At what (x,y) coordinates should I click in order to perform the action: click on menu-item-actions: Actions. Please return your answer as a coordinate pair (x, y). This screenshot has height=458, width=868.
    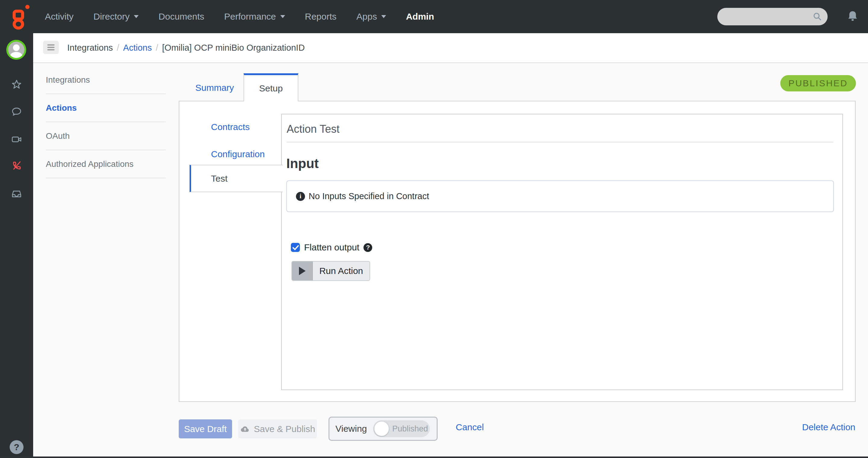
    Looking at the image, I should click on (106, 108).